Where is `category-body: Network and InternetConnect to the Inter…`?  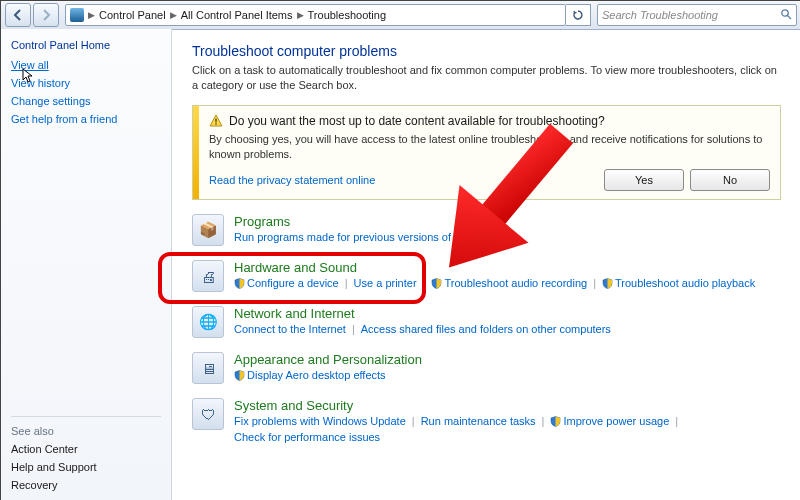 category-body: Network and InternetConnect to the Inter… is located at coordinates (508, 320).